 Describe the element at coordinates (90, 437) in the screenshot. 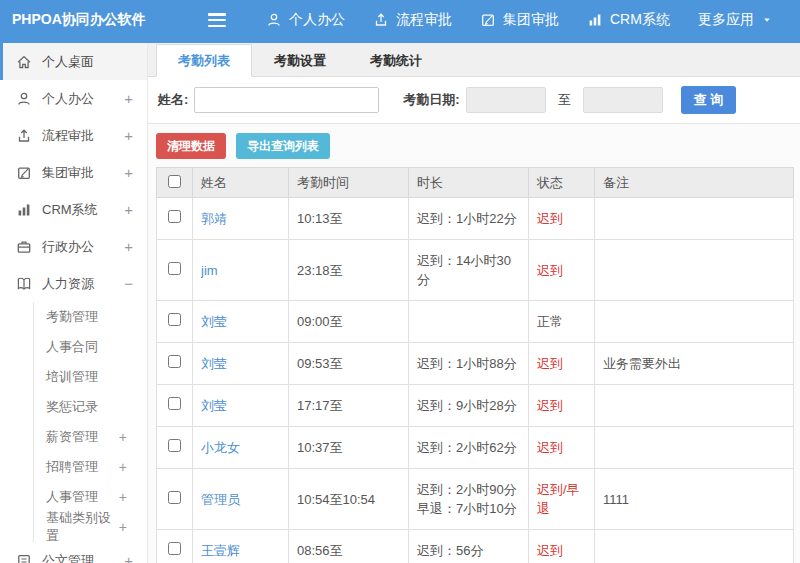

I see `sidebar-subitem-salary-management: 薪资管理+` at that location.